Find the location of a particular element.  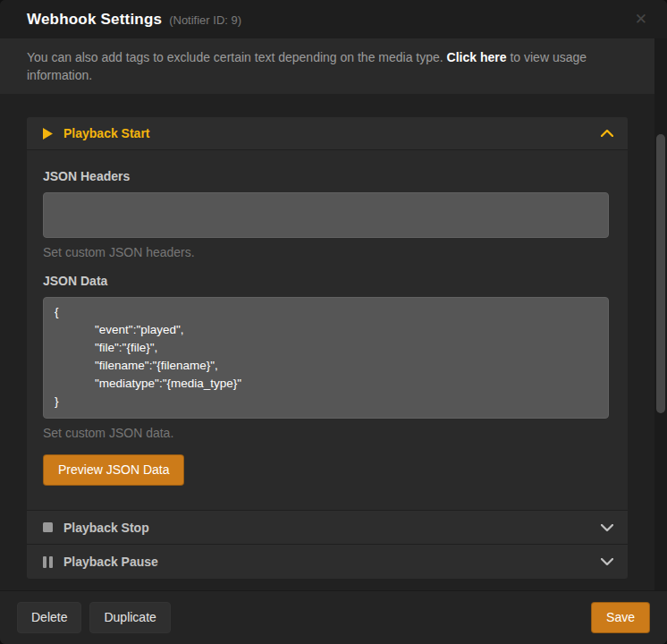

preview-json-data-button: Preview JSON Data is located at coordinates (114, 470).